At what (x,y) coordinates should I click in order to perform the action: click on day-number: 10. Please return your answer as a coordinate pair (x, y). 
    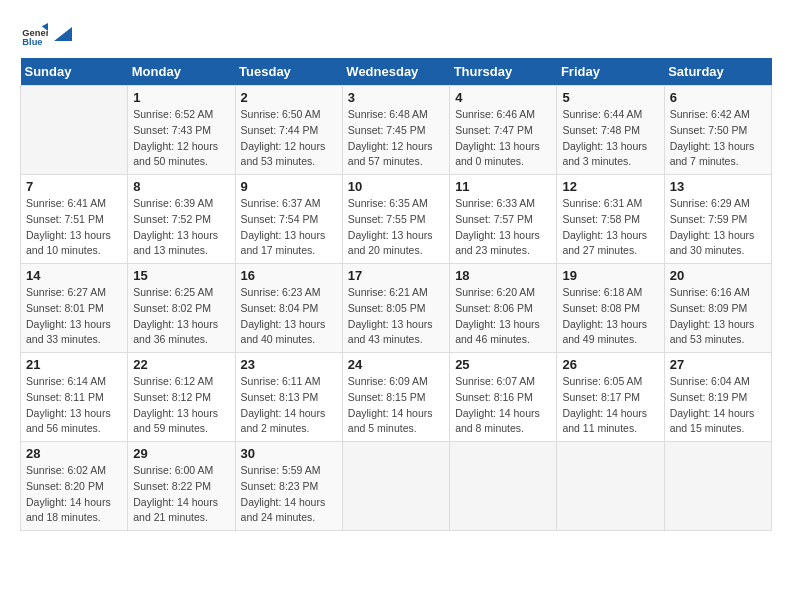
    Looking at the image, I should click on (396, 186).